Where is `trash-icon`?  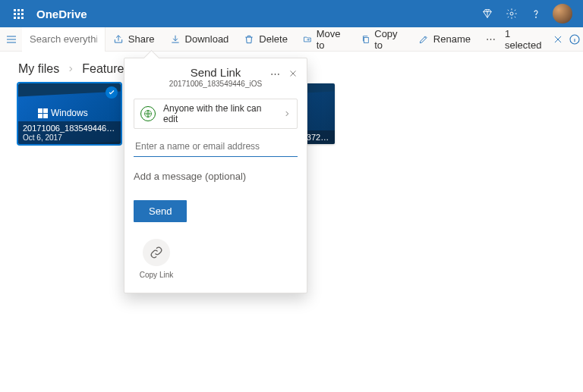 trash-icon is located at coordinates (249, 39).